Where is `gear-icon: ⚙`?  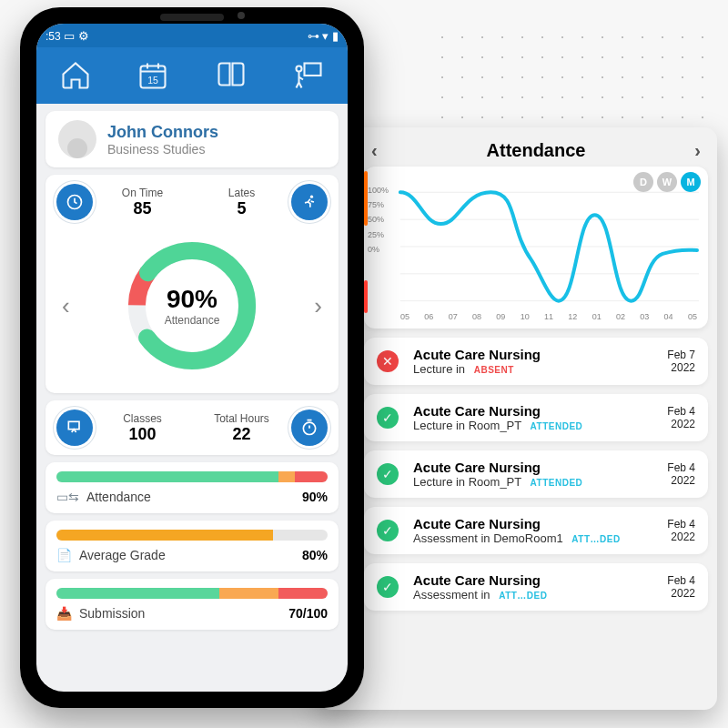
gear-icon: ⚙ is located at coordinates (84, 36).